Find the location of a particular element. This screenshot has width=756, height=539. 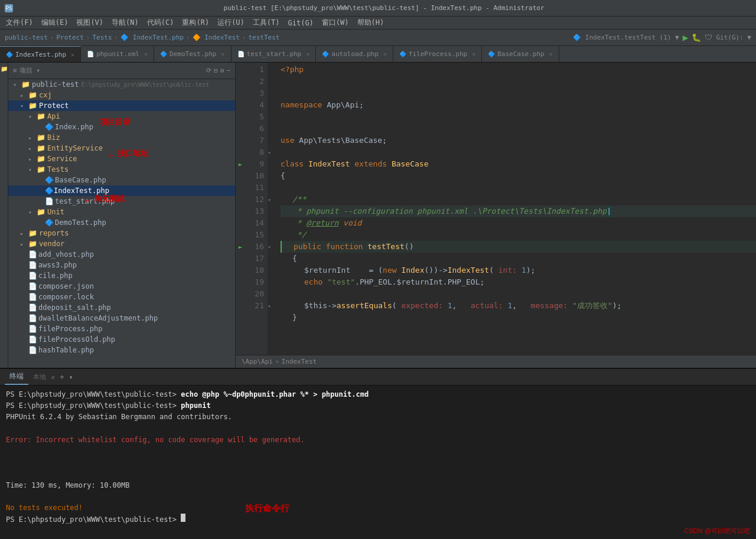

tree-item-hashtable: ▸ 📄 hashTable.php is located at coordinates (122, 350).